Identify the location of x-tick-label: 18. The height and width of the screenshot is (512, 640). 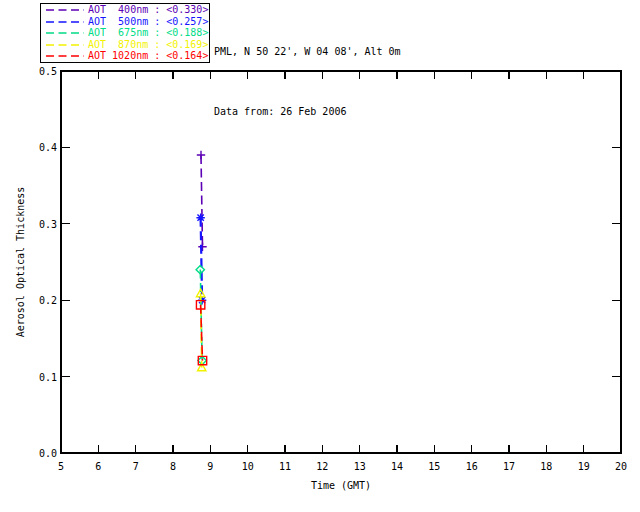
(546, 466).